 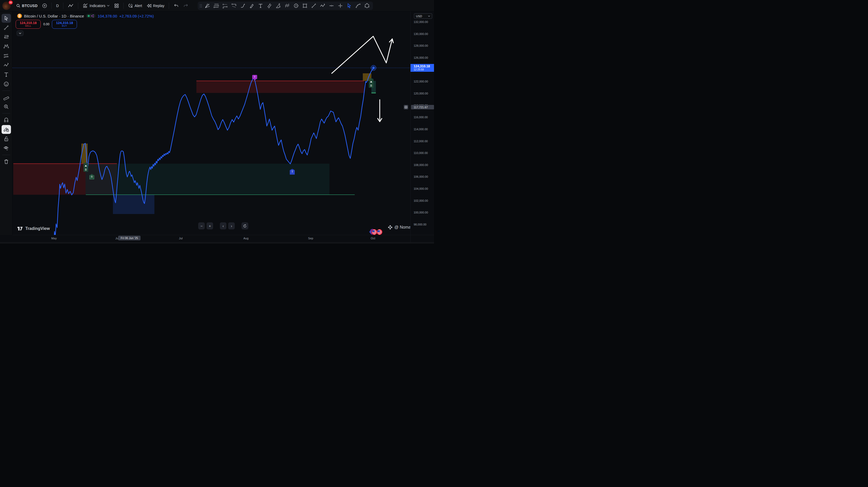 What do you see at coordinates (255, 77) in the screenshot?
I see `chart-marker-T: T` at bounding box center [255, 77].